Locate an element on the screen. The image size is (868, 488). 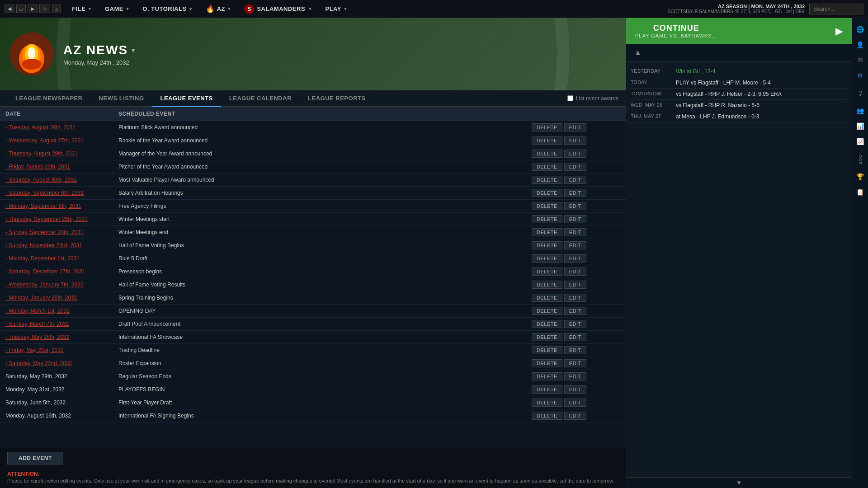
date-link: - Monday, March 1st, 2032 is located at coordinates (38, 311).